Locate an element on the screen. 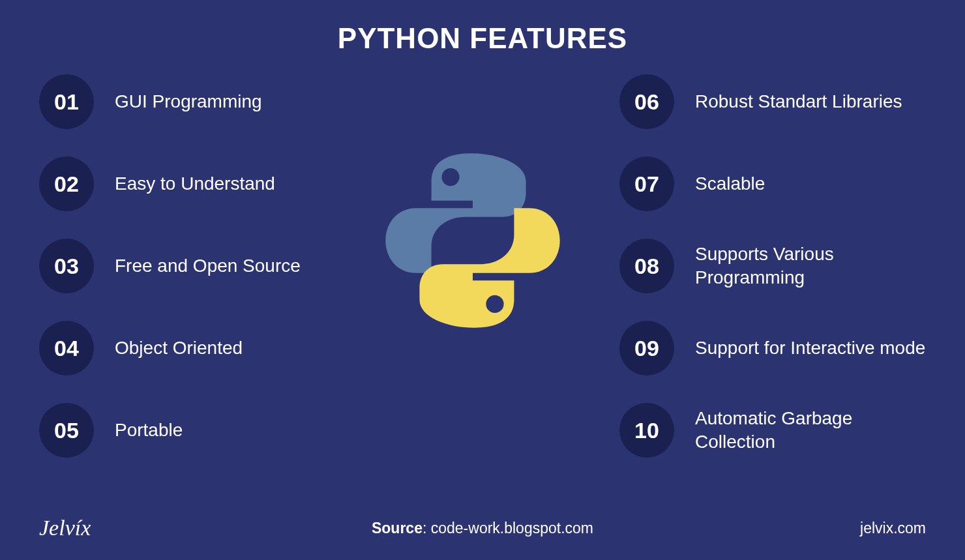 This screenshot has width=965, height=560. feature-label: Robust Standart Libraries is located at coordinates (799, 102).